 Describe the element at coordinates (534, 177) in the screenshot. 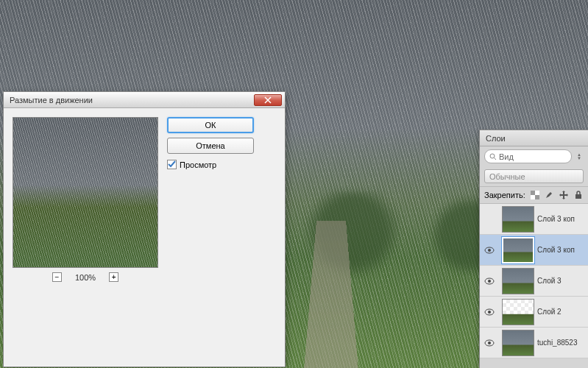

I see `blend-mode-row: Обычные` at that location.